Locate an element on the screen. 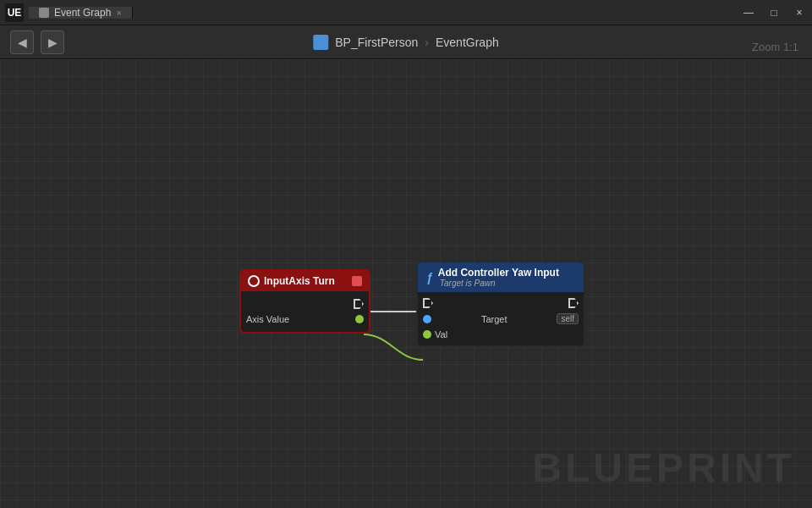 The width and height of the screenshot is (812, 508). yaw-val-pin is located at coordinates (427, 334).